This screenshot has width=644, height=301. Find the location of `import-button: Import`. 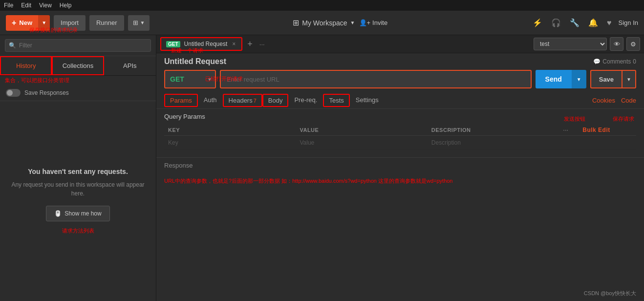

import-button: Import is located at coordinates (69, 23).